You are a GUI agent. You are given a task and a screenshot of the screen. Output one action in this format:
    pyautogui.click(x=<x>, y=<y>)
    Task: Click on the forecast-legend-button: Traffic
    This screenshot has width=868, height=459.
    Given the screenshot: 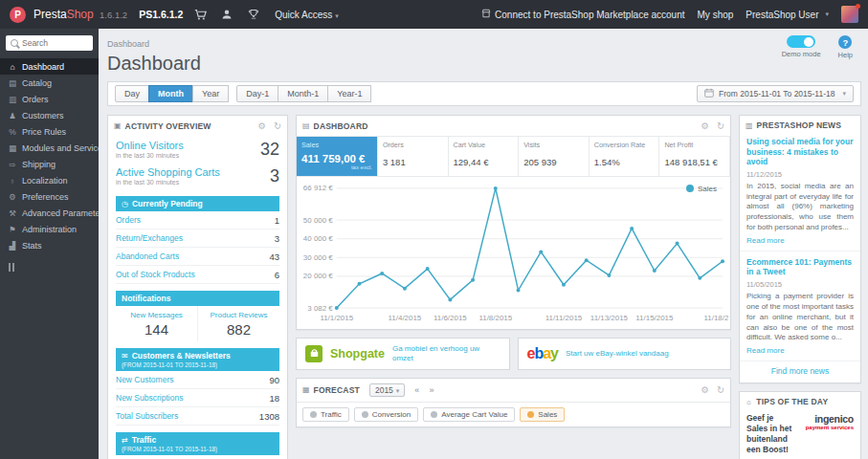 What is the action you would take?
    pyautogui.click(x=325, y=415)
    